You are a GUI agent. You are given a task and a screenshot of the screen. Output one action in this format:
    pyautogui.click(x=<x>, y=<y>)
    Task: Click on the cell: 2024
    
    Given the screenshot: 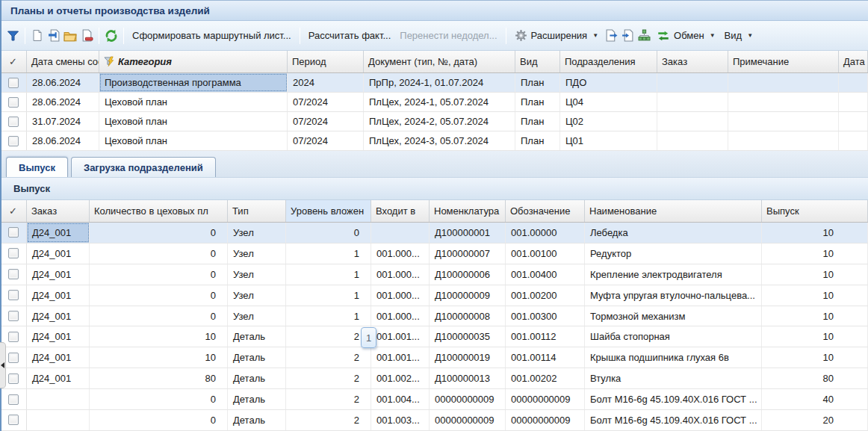 What is the action you would take?
    pyautogui.click(x=326, y=82)
    